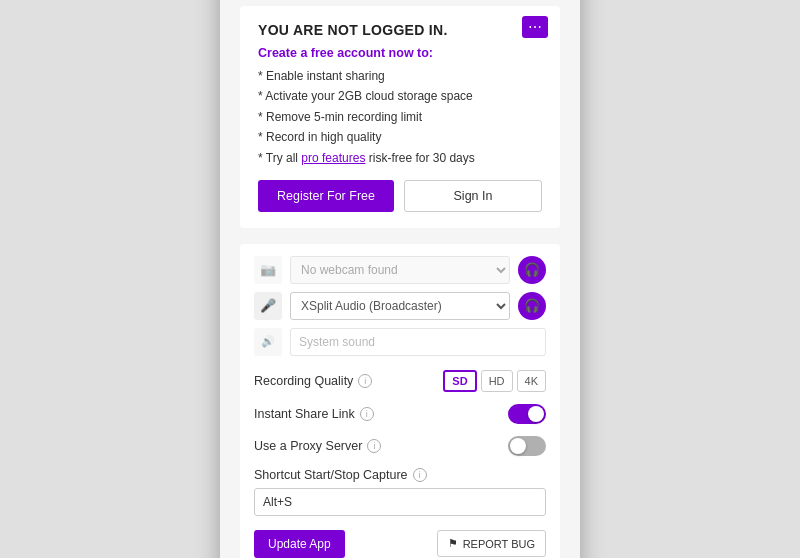 This screenshot has height=558, width=800. What do you see at coordinates (535, 27) in the screenshot?
I see `more-icon: ⋯` at bounding box center [535, 27].